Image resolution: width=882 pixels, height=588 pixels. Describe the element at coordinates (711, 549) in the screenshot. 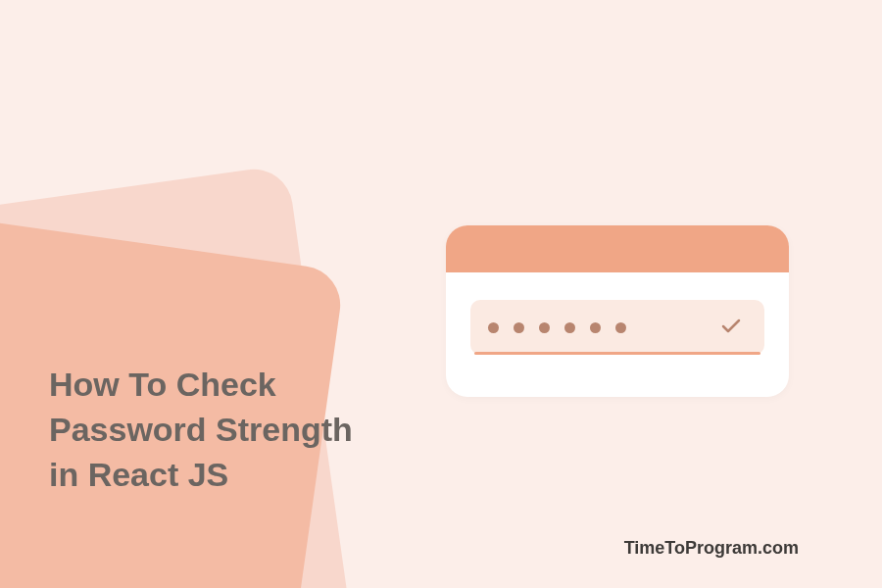

I see `watermark: TimeToProgram.com` at that location.